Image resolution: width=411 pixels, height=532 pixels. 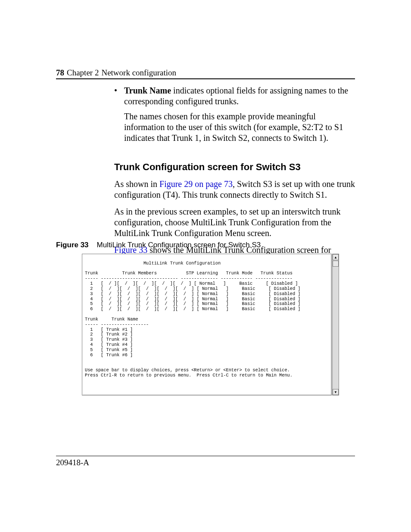 What do you see at coordinates (336, 258) in the screenshot?
I see `chevron-up-icon: ▲` at bounding box center [336, 258].